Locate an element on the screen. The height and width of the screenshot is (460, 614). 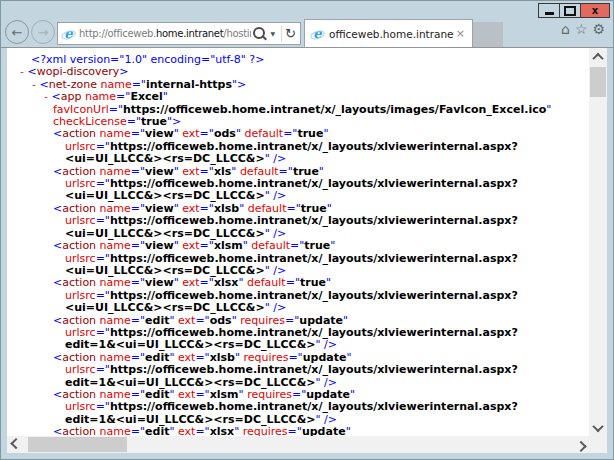
titlebar: x is located at coordinates (307, 10).